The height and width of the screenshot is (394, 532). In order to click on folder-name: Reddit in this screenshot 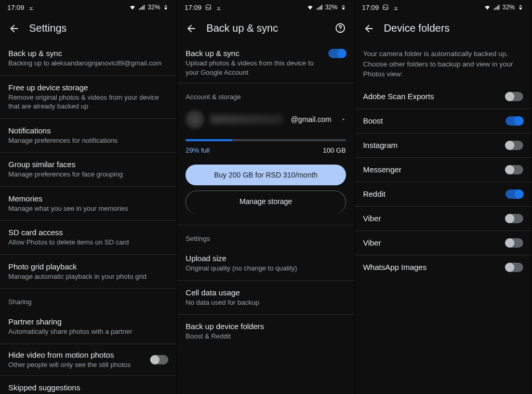, I will do `click(434, 194)`.